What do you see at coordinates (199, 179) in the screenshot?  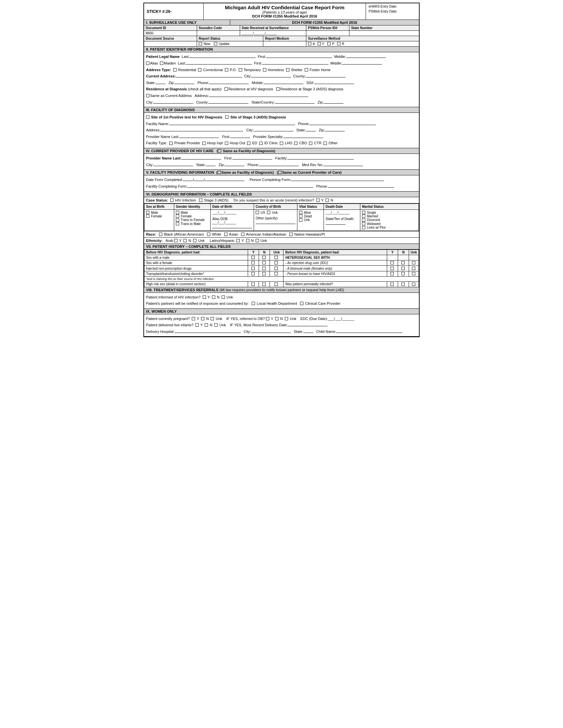 I see `v-date-d-field` at bounding box center [199, 179].